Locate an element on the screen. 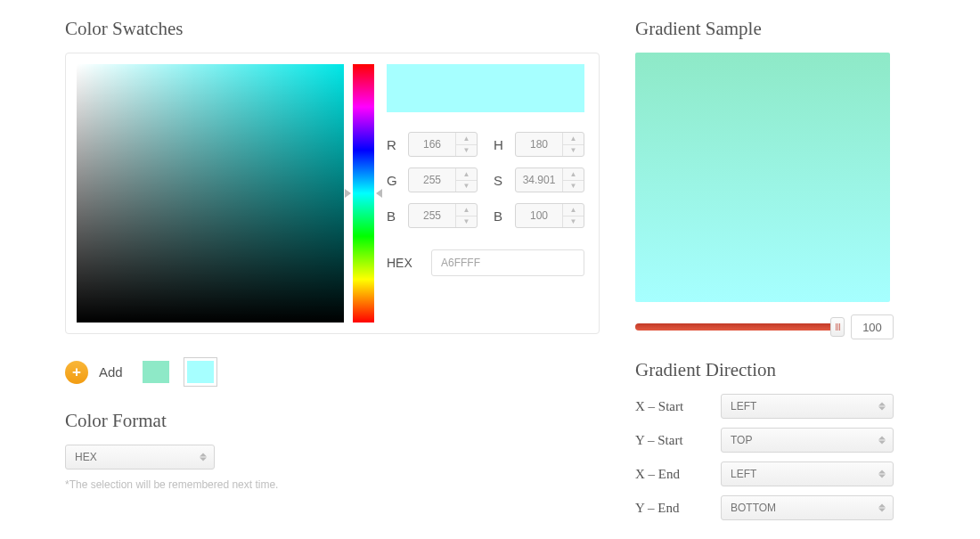 Image resolution: width=980 pixels, height=539 pixels. r-step-up: ▲ is located at coordinates (467, 139).